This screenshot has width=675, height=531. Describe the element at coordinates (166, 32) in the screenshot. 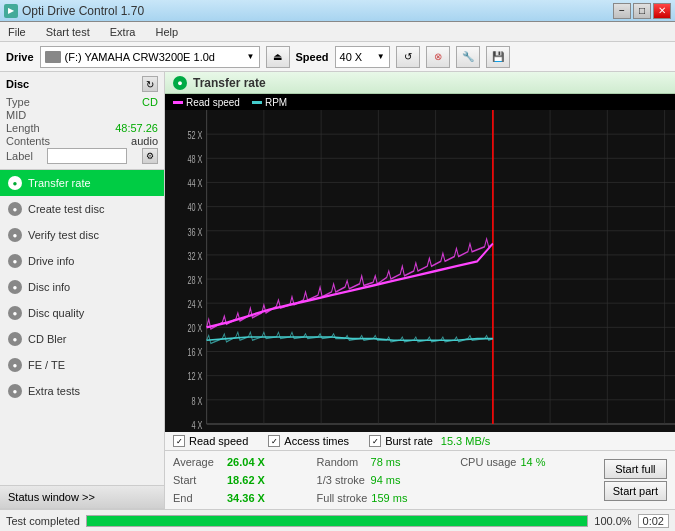

I see `menu-help: Help` at that location.